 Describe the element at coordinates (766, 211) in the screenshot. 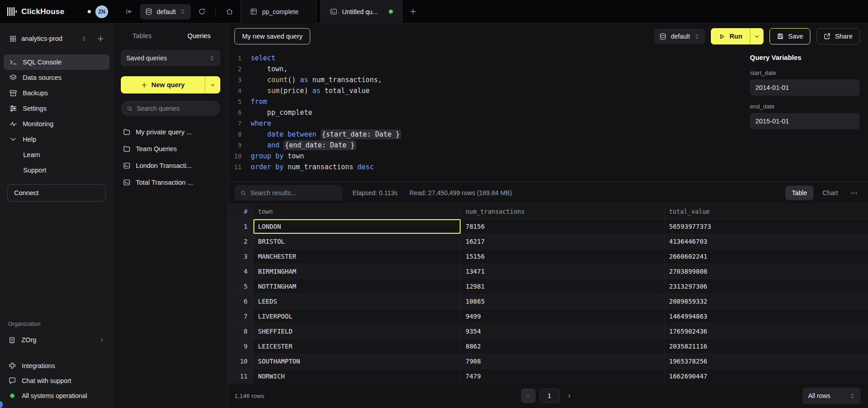

I see `column-header-total-value: total_value` at that location.